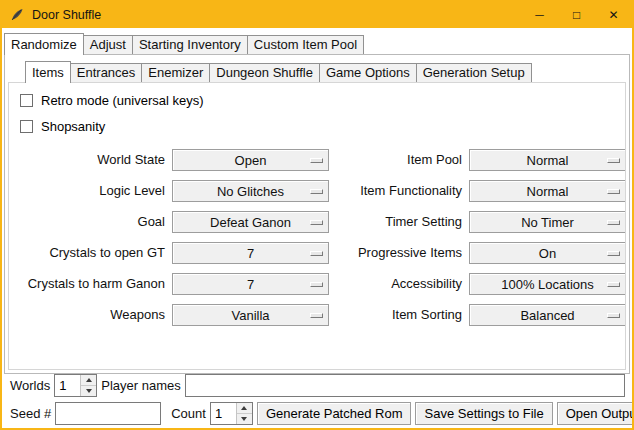 The width and height of the screenshot is (634, 430). I want to click on tab-enemizer: Enemizer, so click(176, 72).